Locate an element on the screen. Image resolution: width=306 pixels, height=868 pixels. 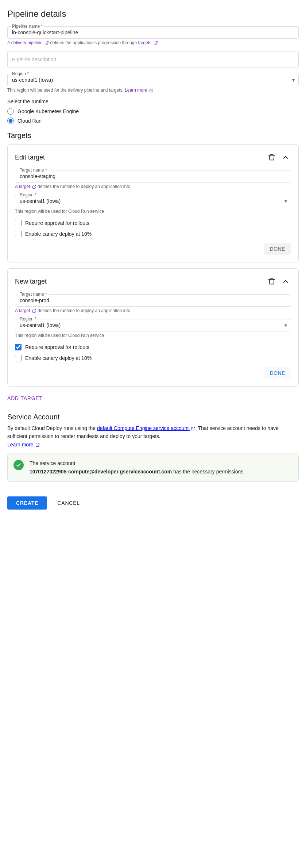
targets-link: targets is located at coordinates (148, 43).